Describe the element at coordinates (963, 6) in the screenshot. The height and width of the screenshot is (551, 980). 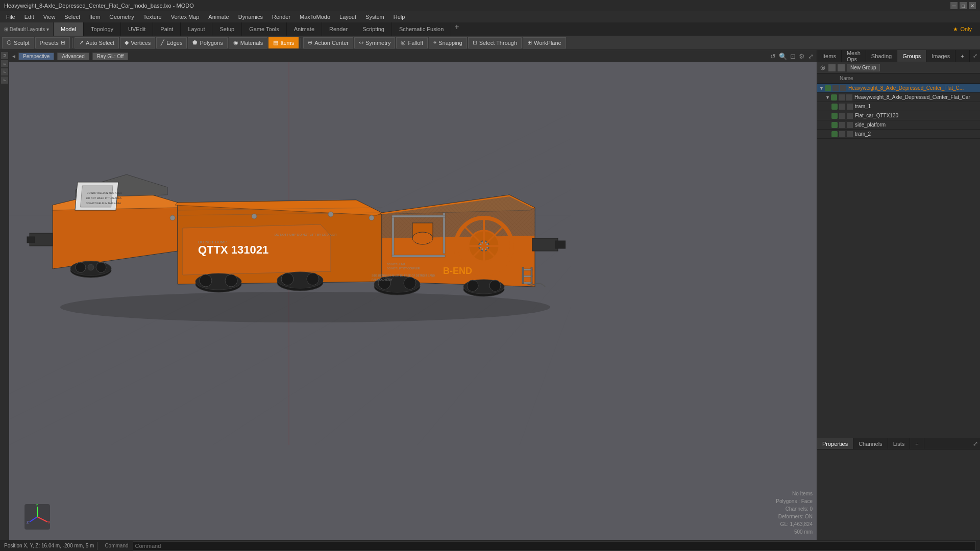
I see `maximize-button: □` at that location.